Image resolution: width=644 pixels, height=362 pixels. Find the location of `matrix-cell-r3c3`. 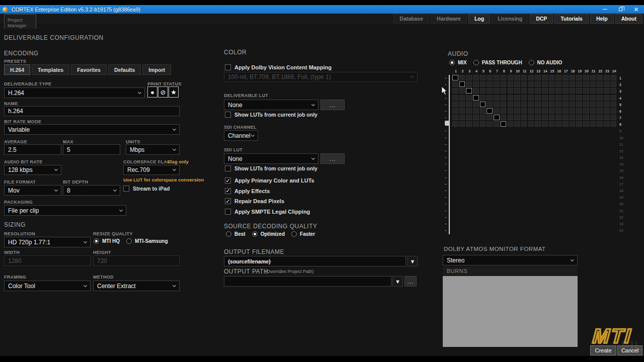

matrix-cell-r3c3 is located at coordinates (469, 90).